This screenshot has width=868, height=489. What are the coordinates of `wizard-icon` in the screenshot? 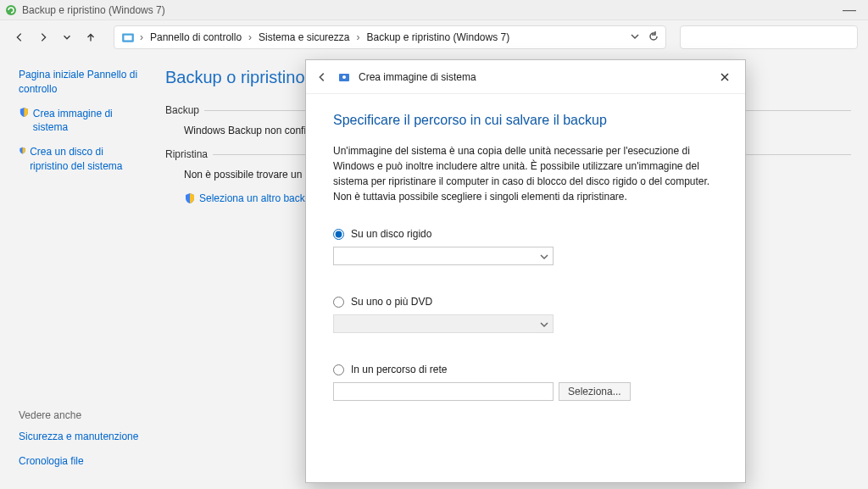 It's located at (344, 77).